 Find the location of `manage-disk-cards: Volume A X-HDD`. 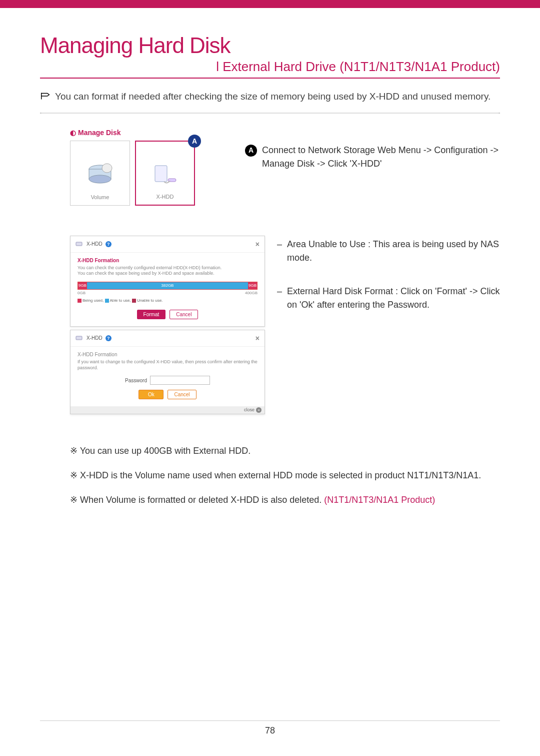

manage-disk-cards: Volume A X-HDD is located at coordinates (150, 173).